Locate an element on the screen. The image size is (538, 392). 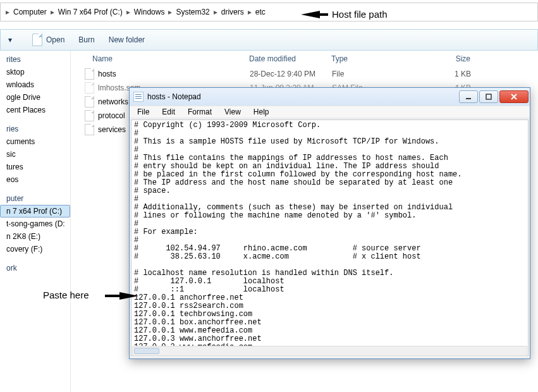
sidebar-favorites: rites is located at coordinates (35, 59).